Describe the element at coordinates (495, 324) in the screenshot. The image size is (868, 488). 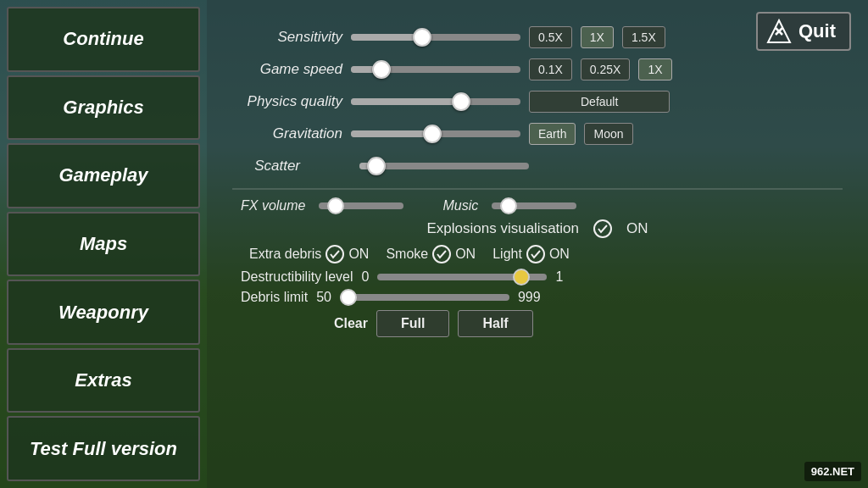
I see `half-button: Half` at that location.